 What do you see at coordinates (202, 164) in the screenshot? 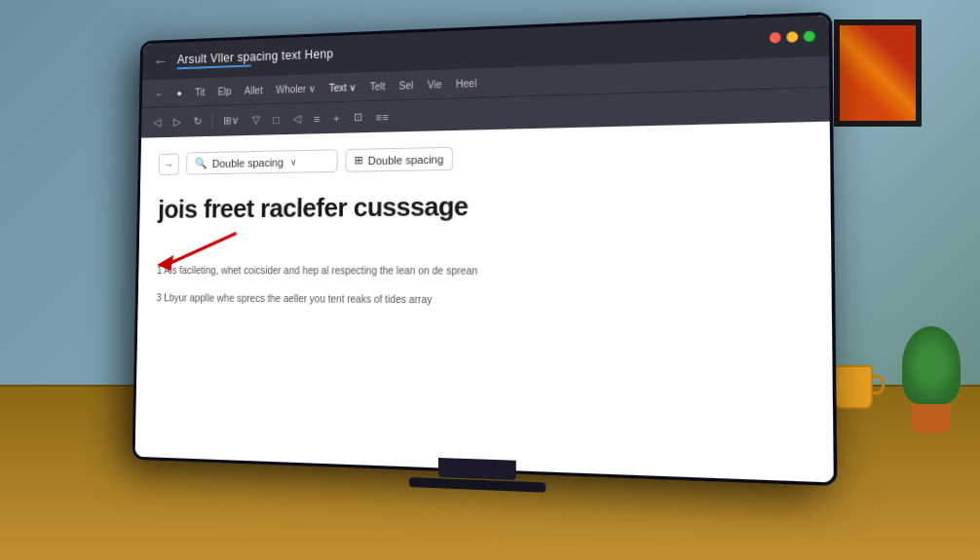
I see `search-icon: 🔍` at bounding box center [202, 164].